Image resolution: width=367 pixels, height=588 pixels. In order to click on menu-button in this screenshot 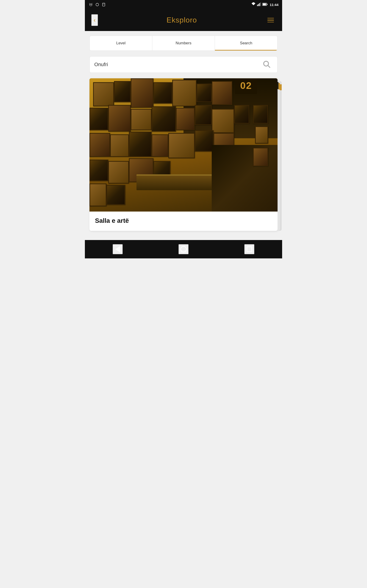, I will do `click(271, 20)`.